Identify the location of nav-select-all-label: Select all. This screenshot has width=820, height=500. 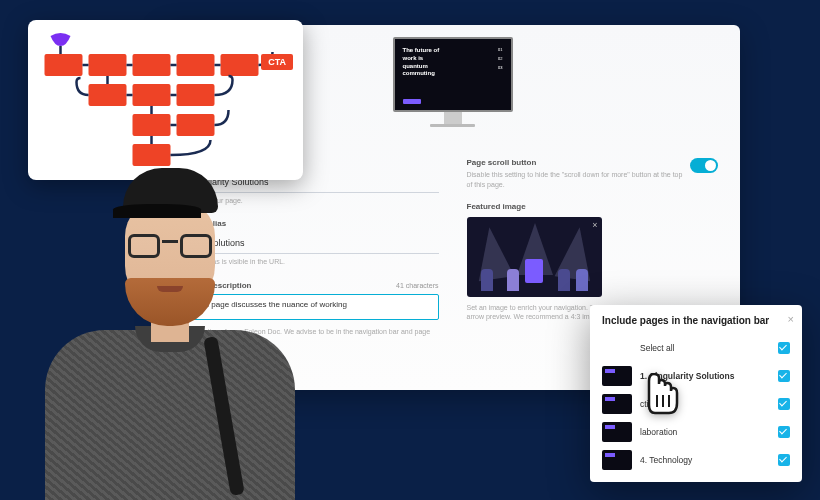
(705, 348).